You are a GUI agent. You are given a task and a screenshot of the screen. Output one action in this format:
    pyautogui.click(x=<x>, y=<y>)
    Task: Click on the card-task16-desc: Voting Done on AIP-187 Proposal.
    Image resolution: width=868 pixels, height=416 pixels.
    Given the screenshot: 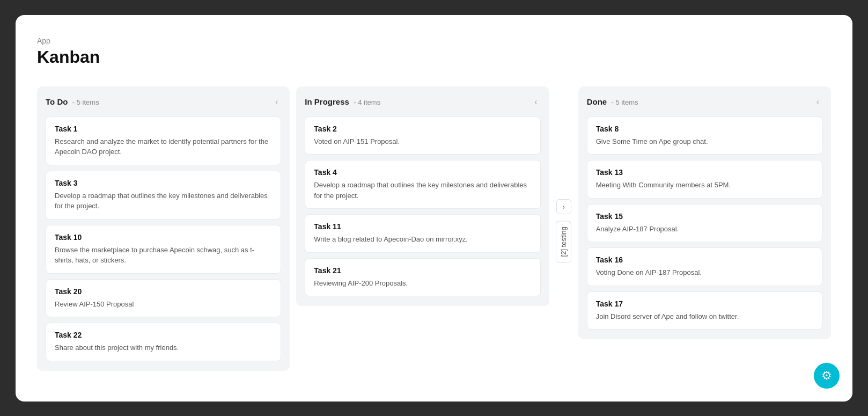 What is the action you would take?
    pyautogui.click(x=705, y=273)
    